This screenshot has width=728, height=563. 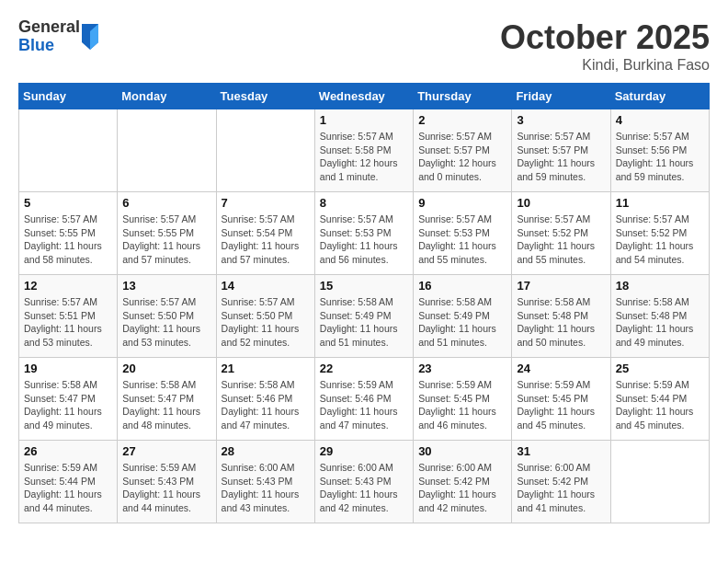 What do you see at coordinates (59, 37) in the screenshot?
I see `logo: General Blue` at bounding box center [59, 37].